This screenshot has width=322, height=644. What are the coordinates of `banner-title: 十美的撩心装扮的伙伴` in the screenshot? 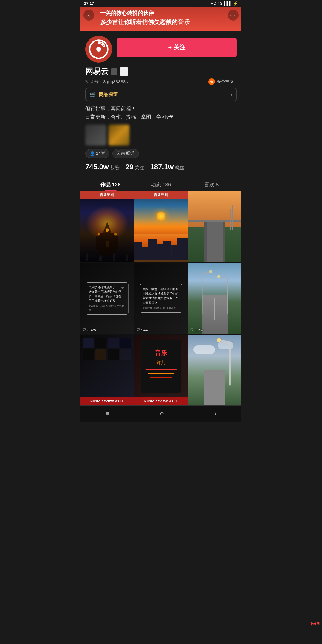 It's located at (161, 13).